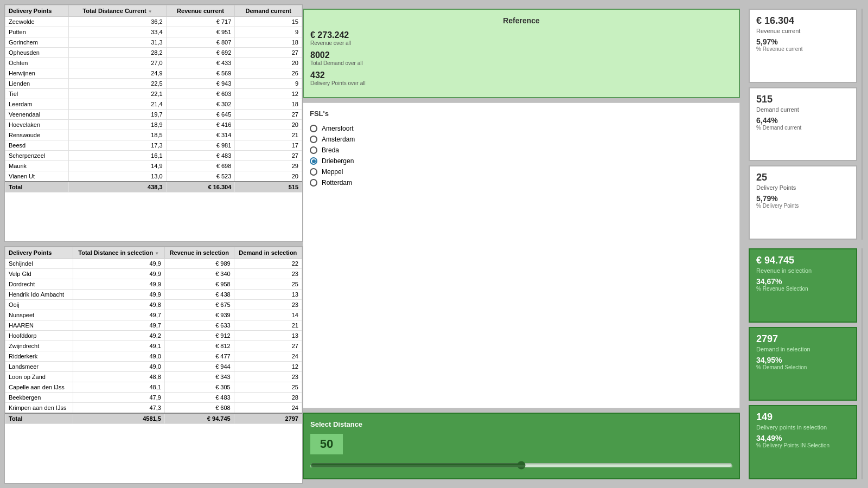 This screenshot has height=488, width=868. I want to click on table-cell: 21, so click(268, 325).